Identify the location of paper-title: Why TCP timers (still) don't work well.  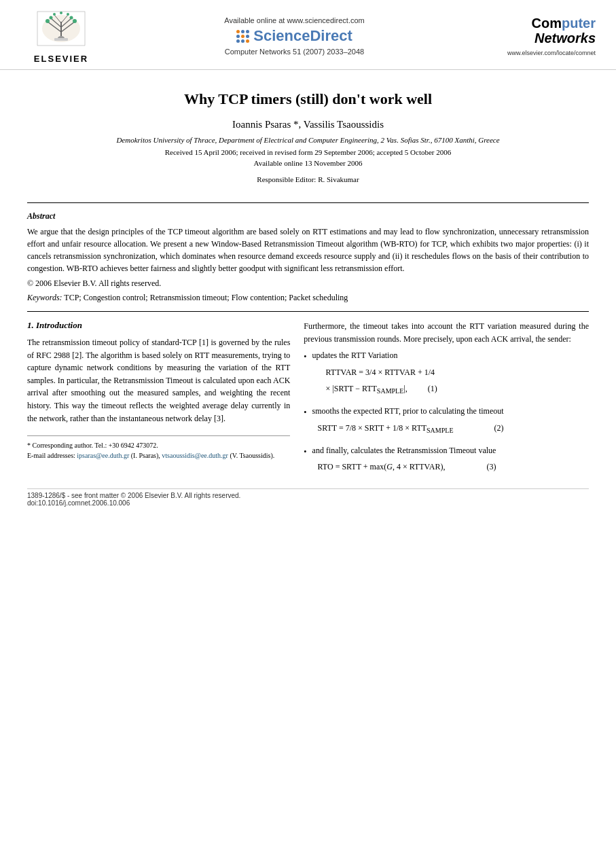
(308, 99).